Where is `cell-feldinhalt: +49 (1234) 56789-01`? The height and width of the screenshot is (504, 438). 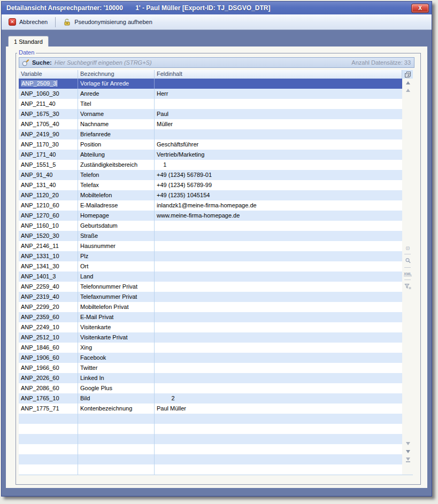
cell-feldinhalt: +49 (1234) 56789-01 is located at coordinates (278, 175).